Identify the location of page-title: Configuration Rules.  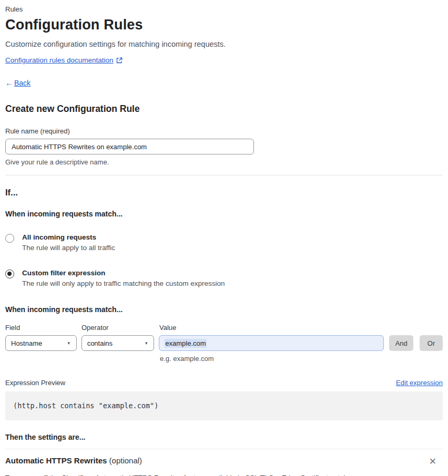
(224, 25).